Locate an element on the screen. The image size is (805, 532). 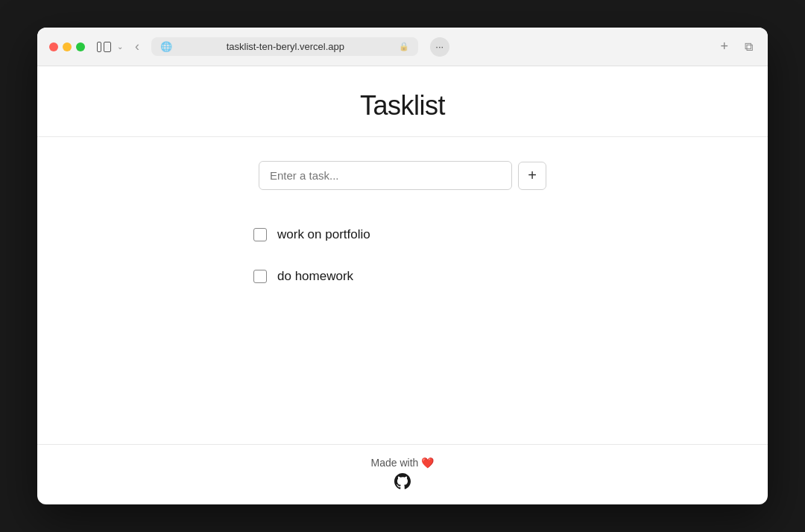
task-input-row: + is located at coordinates (402, 176).